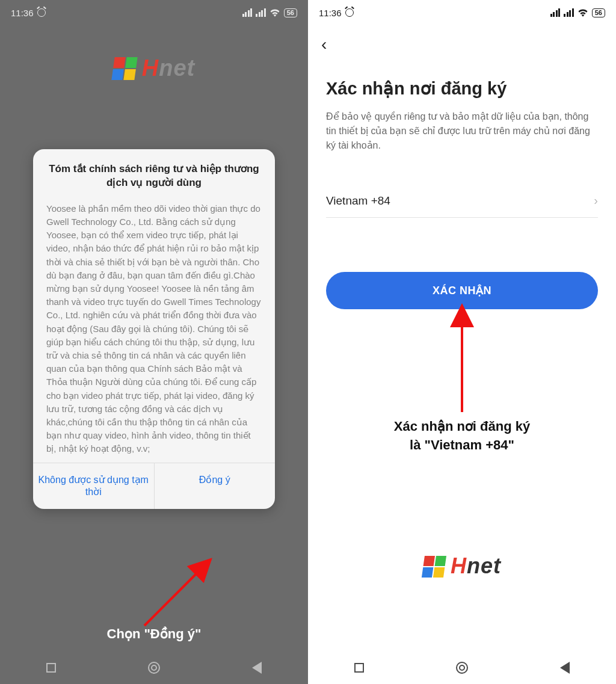 The height and width of the screenshot is (684, 616). I want to click on decline-button: Không được sử dụng tạm thời, so click(94, 486).